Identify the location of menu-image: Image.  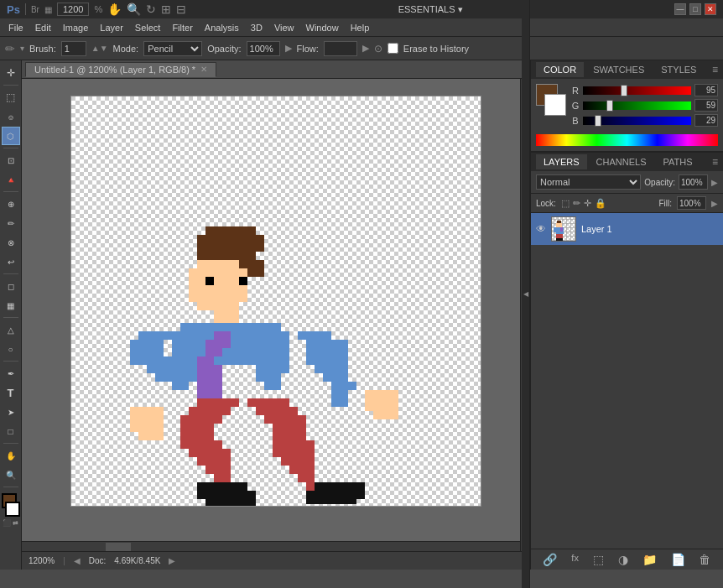
(75, 28).